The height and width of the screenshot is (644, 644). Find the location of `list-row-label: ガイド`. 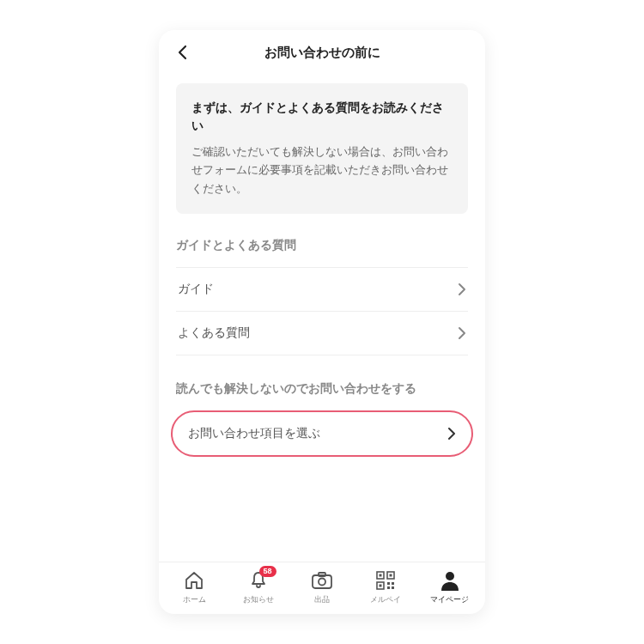

list-row-label: ガイド is located at coordinates (196, 289).